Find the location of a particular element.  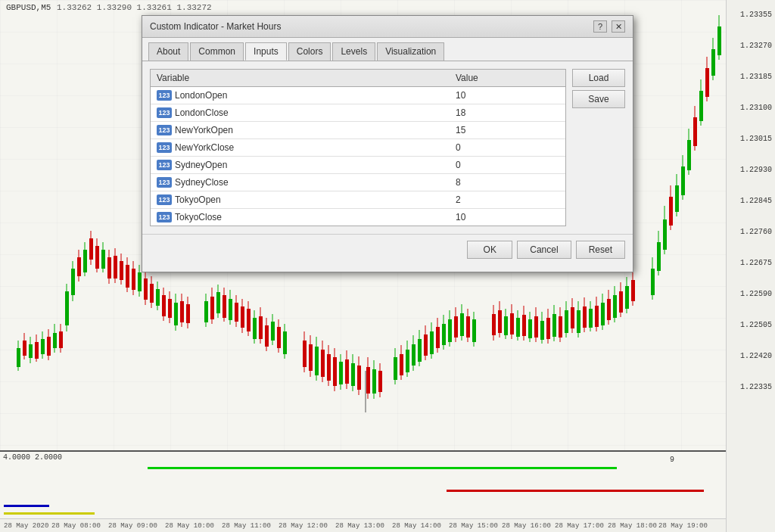

variable-name: TokyoOpen is located at coordinates (198, 200).